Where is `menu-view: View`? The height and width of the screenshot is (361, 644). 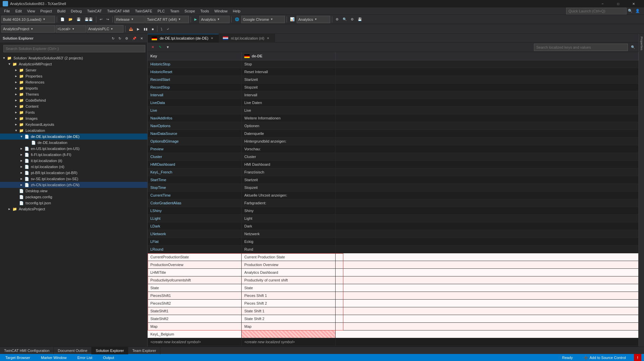
menu-view: View is located at coordinates (31, 11).